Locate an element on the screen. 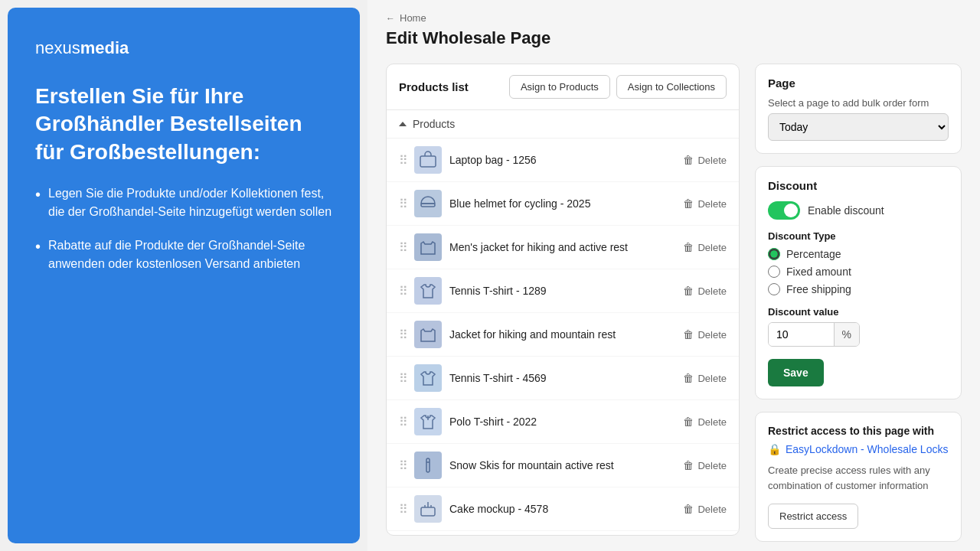 The height and width of the screenshot is (551, 980). discount-type-percentage: Percentage is located at coordinates (858, 254).